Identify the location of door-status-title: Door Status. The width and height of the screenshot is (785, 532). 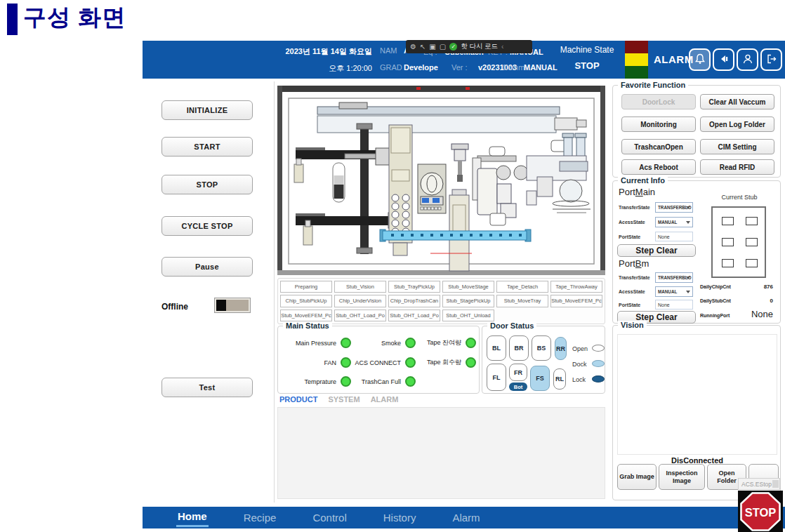
(512, 326).